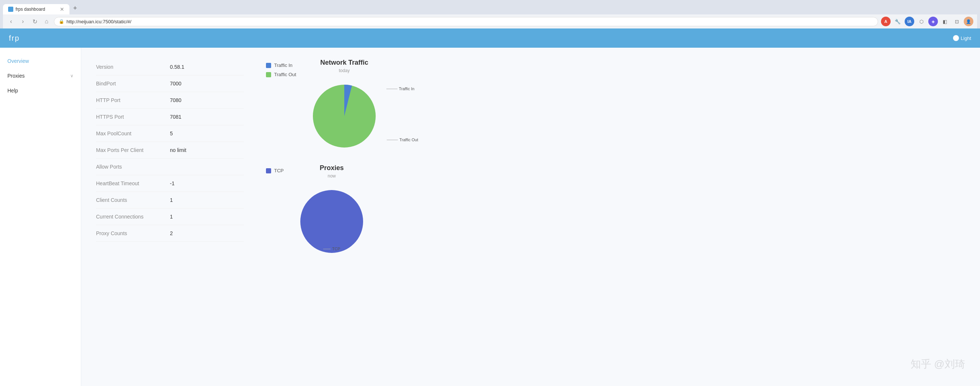  Describe the element at coordinates (133, 150) in the screenshot. I see `label-maxportsperclient: Max Ports Per Client` at that location.